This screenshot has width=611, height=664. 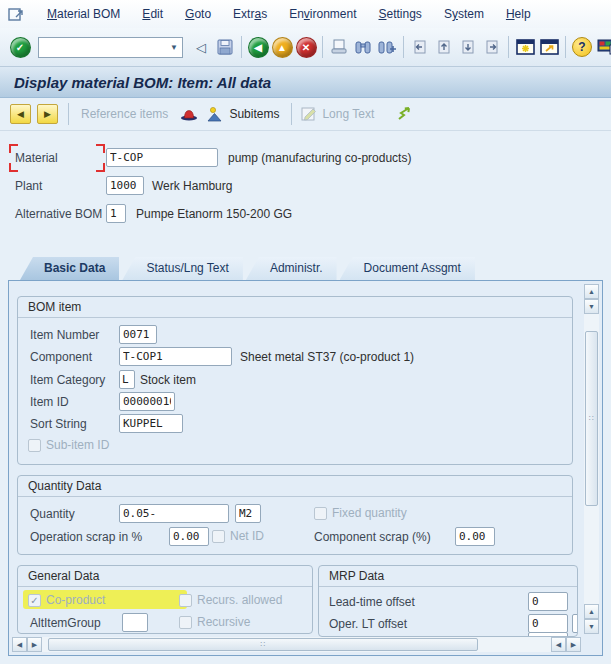 I want to click on menu-system: System, so click(x=464, y=14).